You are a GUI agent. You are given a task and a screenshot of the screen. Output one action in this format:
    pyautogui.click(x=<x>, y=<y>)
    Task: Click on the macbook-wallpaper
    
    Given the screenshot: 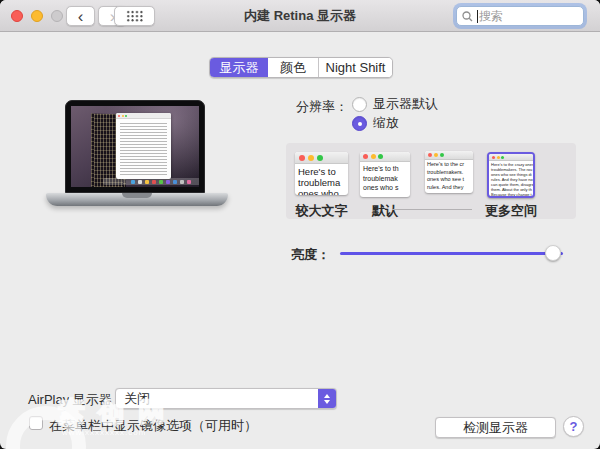 What is the action you would take?
    pyautogui.click(x=135, y=146)
    